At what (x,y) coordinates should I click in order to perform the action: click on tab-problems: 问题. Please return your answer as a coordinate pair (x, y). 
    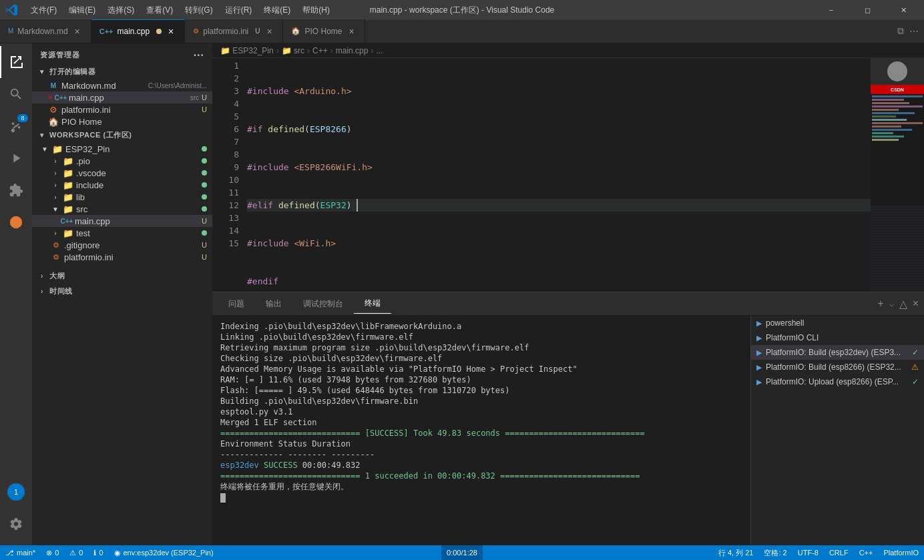
    Looking at the image, I should click on (236, 304).